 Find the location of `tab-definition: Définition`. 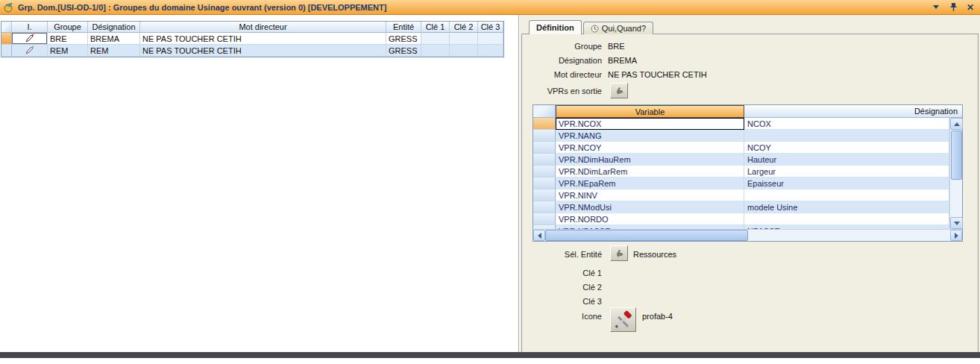

tab-definition: Définition is located at coordinates (555, 27).